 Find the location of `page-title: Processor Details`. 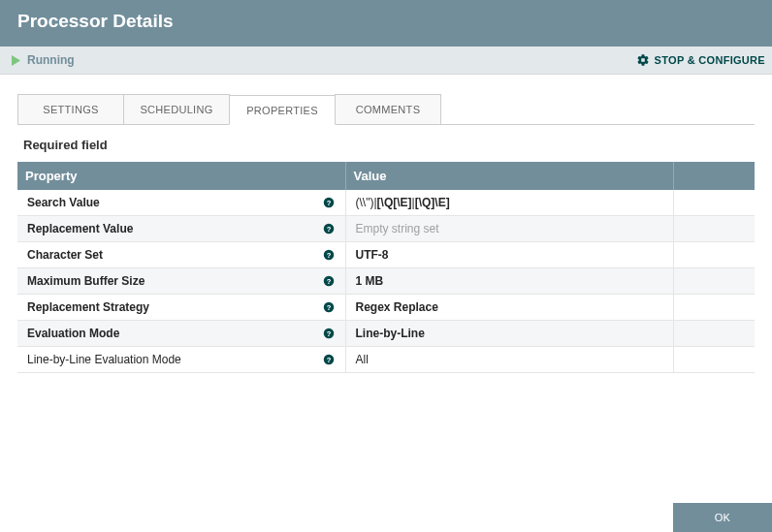

page-title: Processor Details is located at coordinates (95, 21).